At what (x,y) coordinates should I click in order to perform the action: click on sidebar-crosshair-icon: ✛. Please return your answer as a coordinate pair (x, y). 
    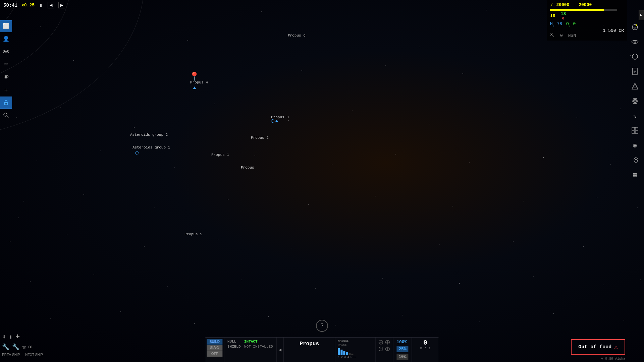
    Looking at the image, I should click on (6, 90).